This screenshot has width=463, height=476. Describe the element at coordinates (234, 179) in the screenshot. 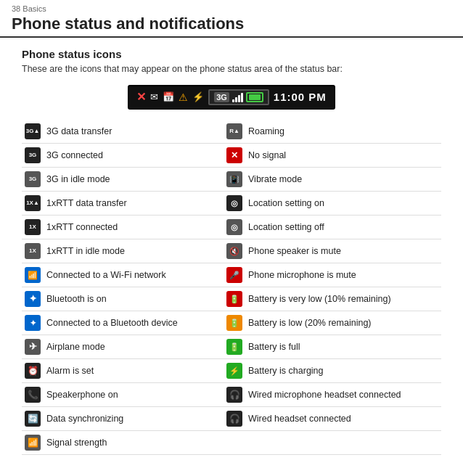

I see `vibrate-icon: 📳` at that location.